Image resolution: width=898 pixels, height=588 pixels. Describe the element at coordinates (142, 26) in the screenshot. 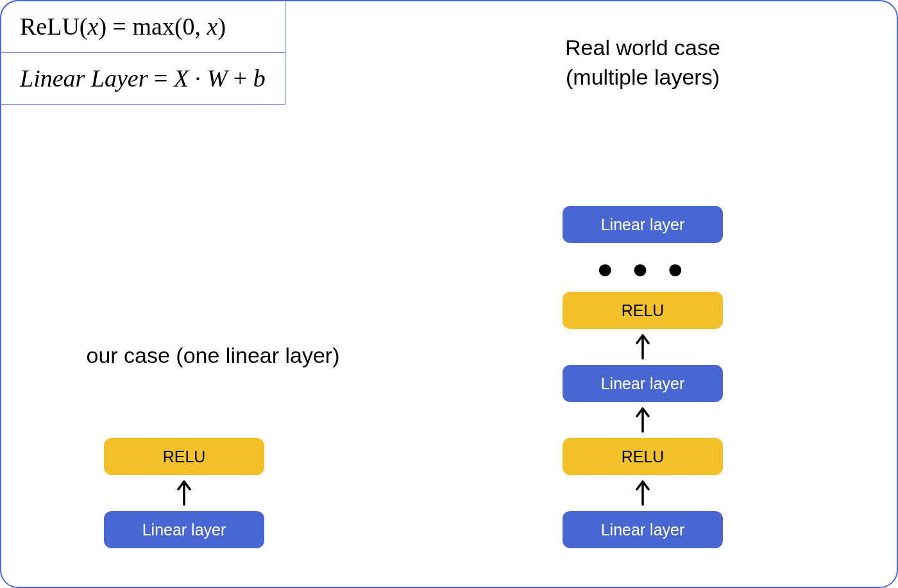

I see `formula-relu: ReLU(x) = max(0, x)` at that location.